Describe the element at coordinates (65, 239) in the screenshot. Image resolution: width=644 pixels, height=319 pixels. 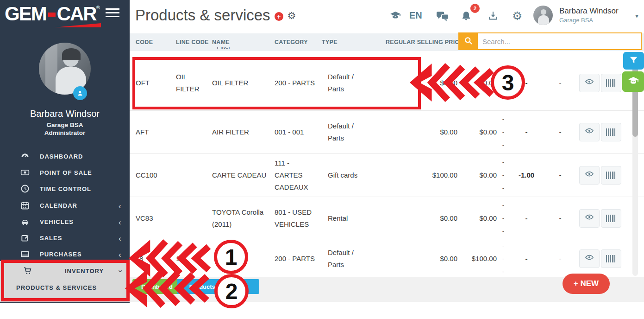
I see `sidebar-item-sales: SALES ‹` at that location.